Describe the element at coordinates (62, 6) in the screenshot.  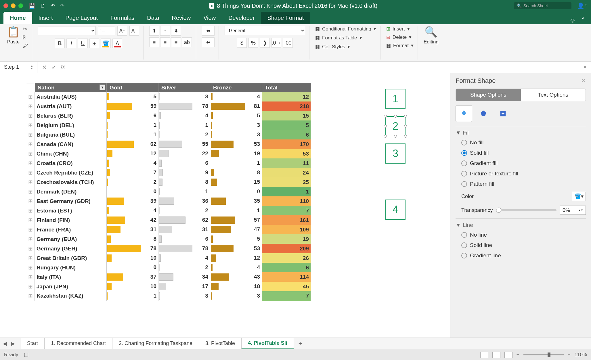
I see `redo-icon: ↷` at that location.